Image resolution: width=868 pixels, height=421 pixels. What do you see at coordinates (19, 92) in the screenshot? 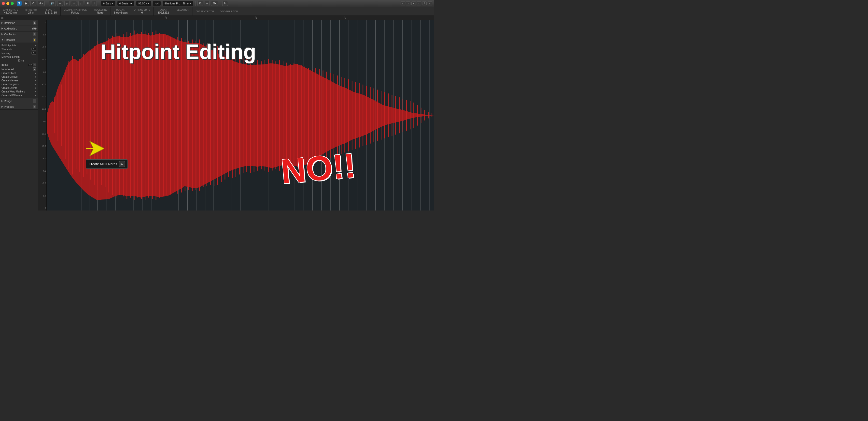
I see `create-warp-markers-row: Create Warp Markers` at bounding box center [19, 92].